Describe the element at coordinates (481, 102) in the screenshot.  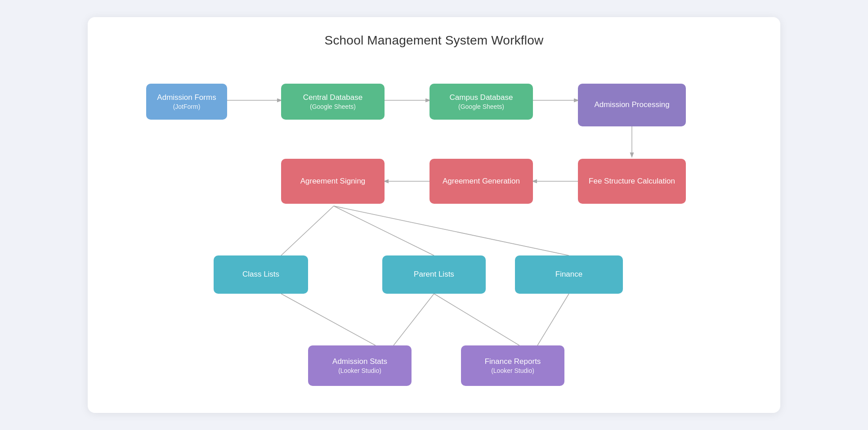
I see `campus-database-node: Campus Database (Google Sheets)` at that location.